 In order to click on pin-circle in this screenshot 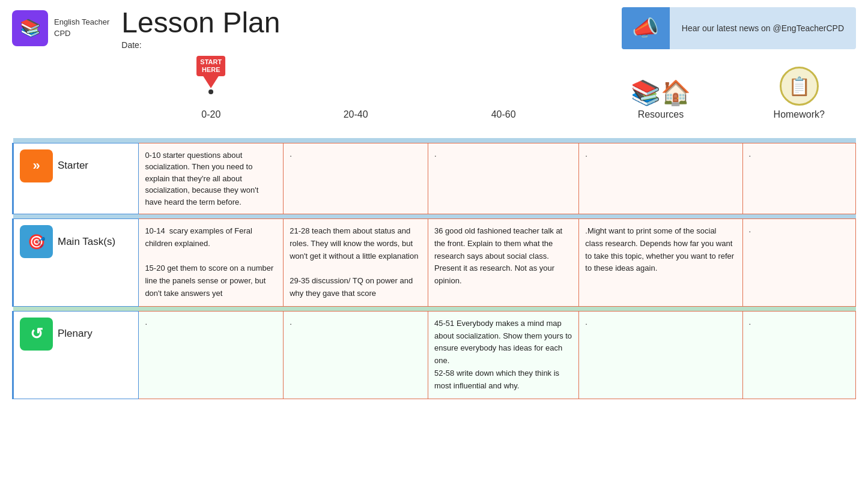, I will do `click(211, 92)`.